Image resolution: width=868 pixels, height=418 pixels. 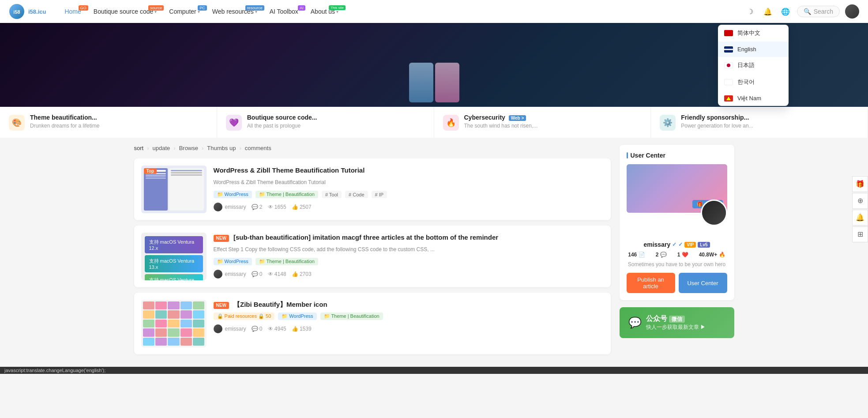 I want to click on search-label: Search, so click(x=823, y=11).